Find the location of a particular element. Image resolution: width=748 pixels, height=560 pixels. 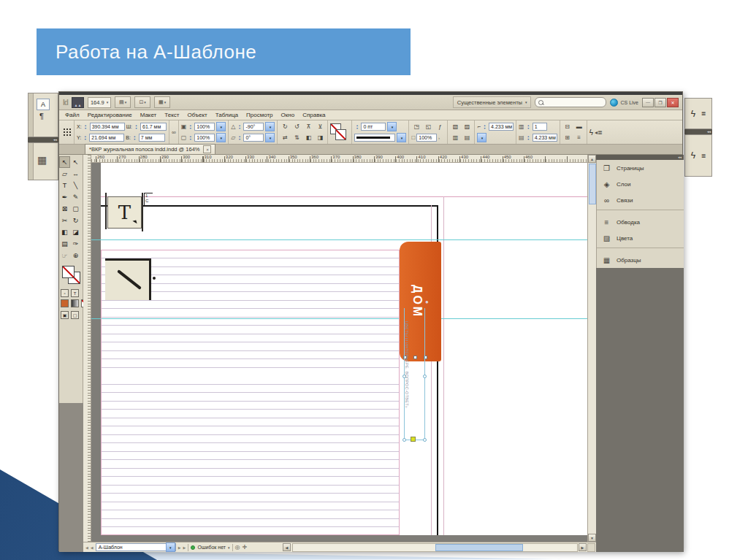

height-field: 7 мм is located at coordinates (152, 137).